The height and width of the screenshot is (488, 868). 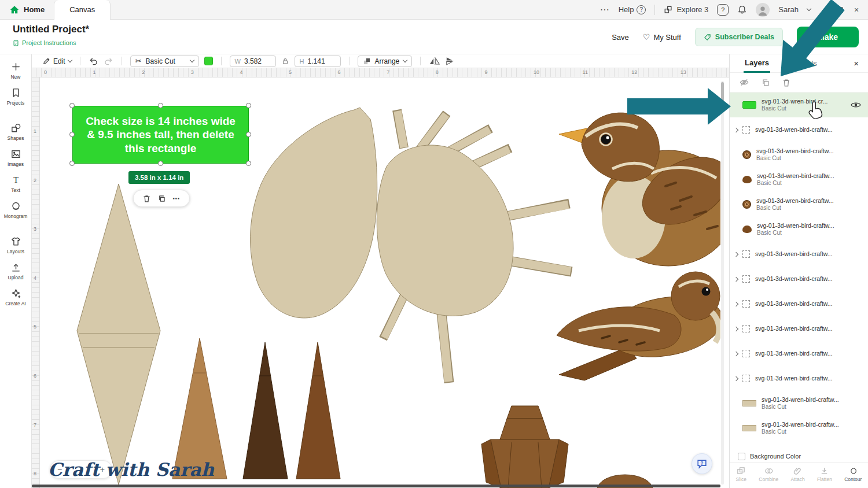 What do you see at coordinates (200, 408) in the screenshot?
I see `shape-cone-light` at bounding box center [200, 408].